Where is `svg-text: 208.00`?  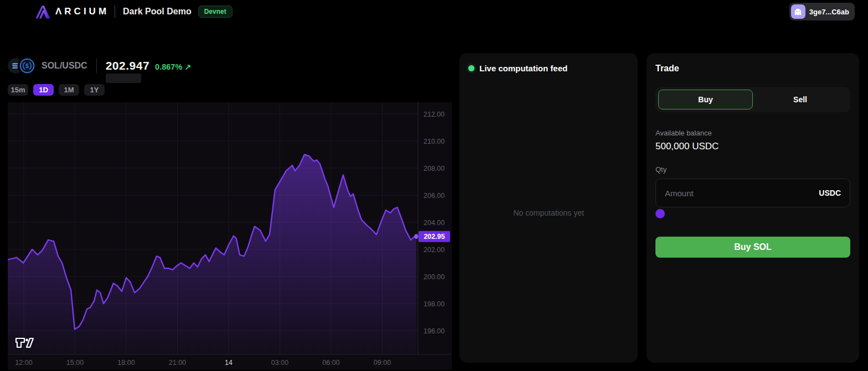
svg-text: 208.00 is located at coordinates (434, 169).